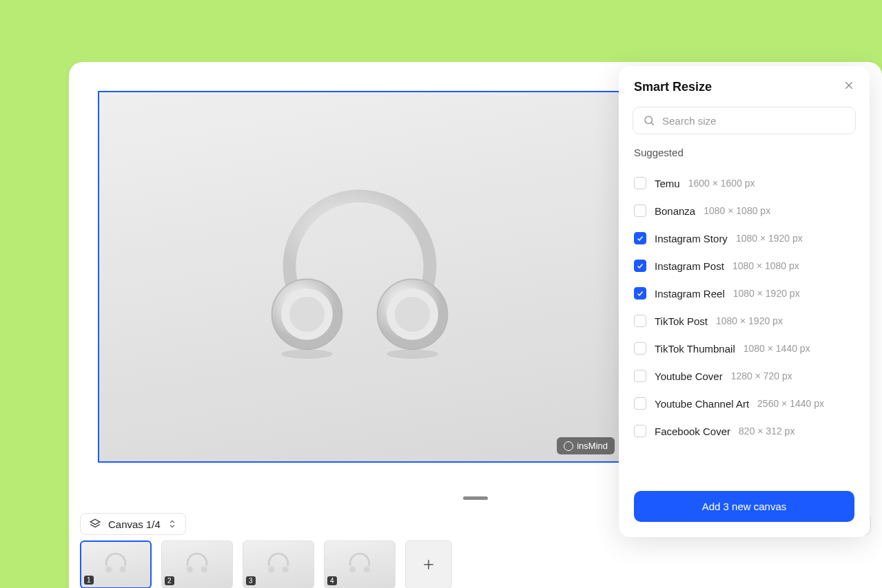  What do you see at coordinates (116, 565) in the screenshot?
I see `thumbnail: 1` at bounding box center [116, 565].